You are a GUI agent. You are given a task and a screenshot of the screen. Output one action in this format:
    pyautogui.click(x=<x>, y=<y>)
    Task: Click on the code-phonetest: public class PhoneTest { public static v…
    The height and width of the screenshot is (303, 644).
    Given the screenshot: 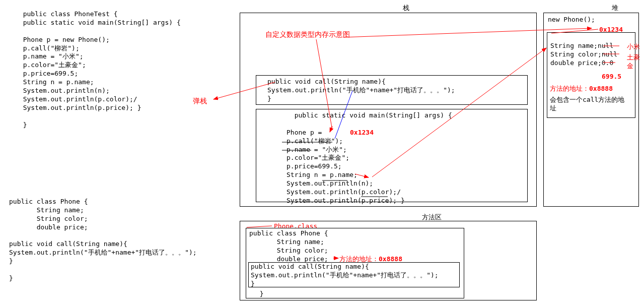 What is the action you would take?
    pyautogui.click(x=98, y=70)
    